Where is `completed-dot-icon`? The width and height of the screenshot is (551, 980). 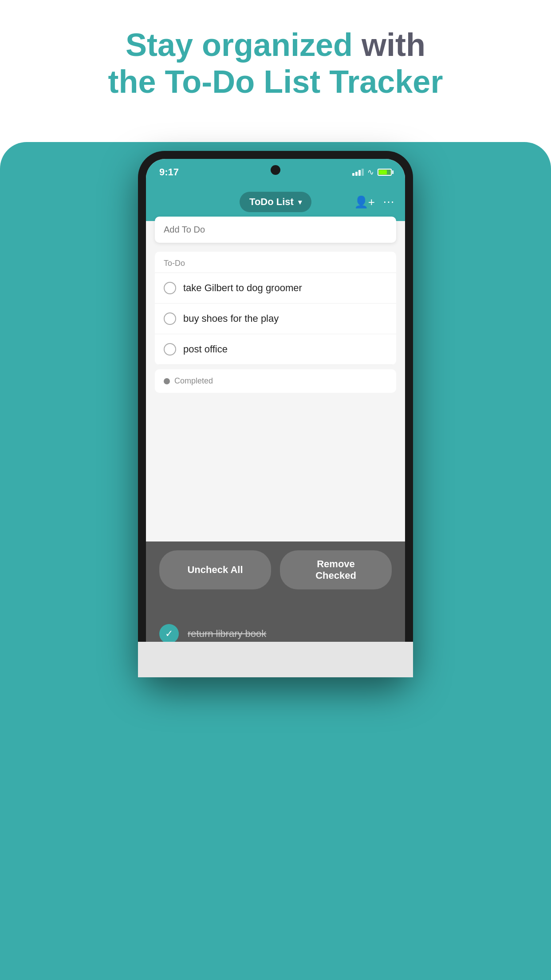 completed-dot-icon is located at coordinates (167, 381).